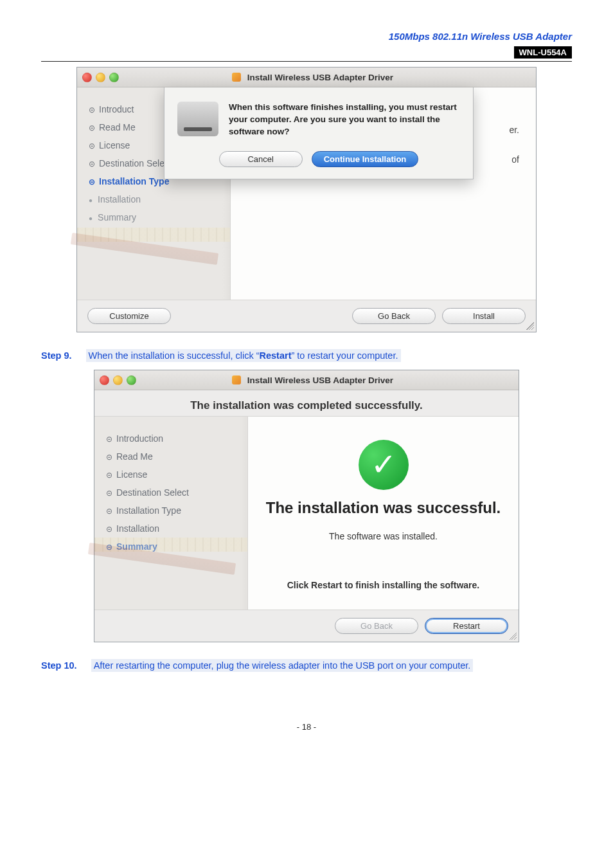  What do you see at coordinates (306, 626) in the screenshot?
I see `installer-footer: Go Back Restart` at bounding box center [306, 626].